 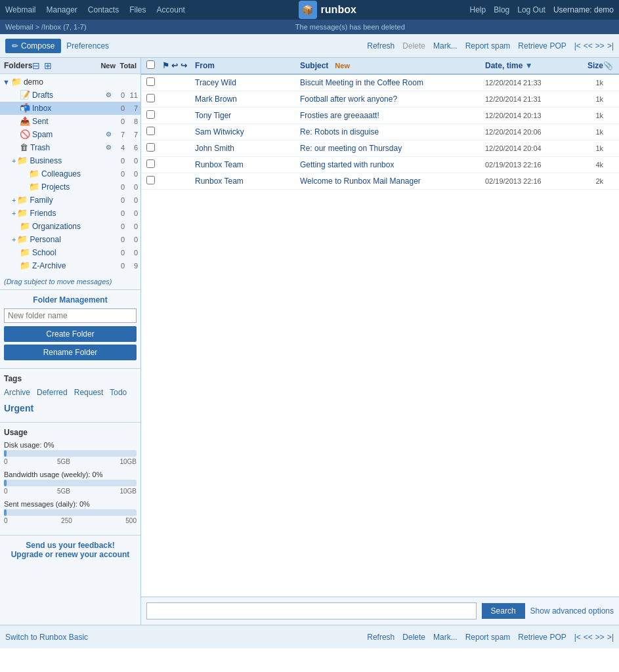 What do you see at coordinates (70, 334) in the screenshot?
I see `create-folder-button: Create Folder` at bounding box center [70, 334].